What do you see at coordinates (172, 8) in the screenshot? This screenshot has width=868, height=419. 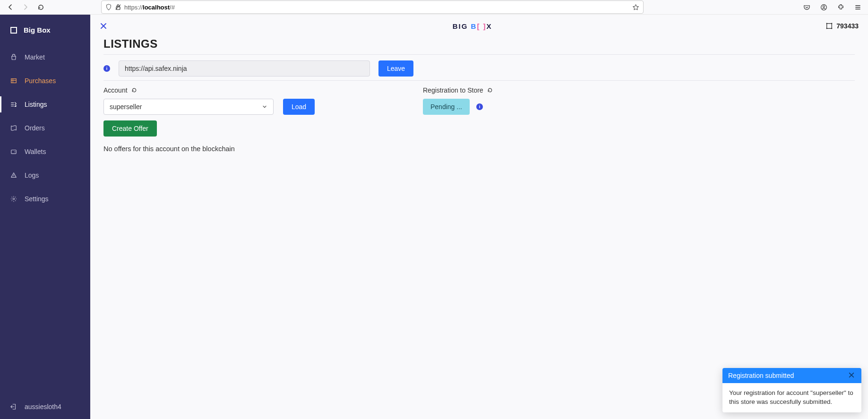 I see `url-path: /#` at bounding box center [172, 8].